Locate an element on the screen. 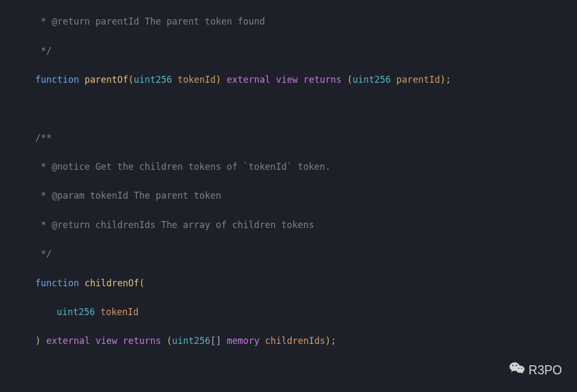  wechat-icon is located at coordinates (517, 371).